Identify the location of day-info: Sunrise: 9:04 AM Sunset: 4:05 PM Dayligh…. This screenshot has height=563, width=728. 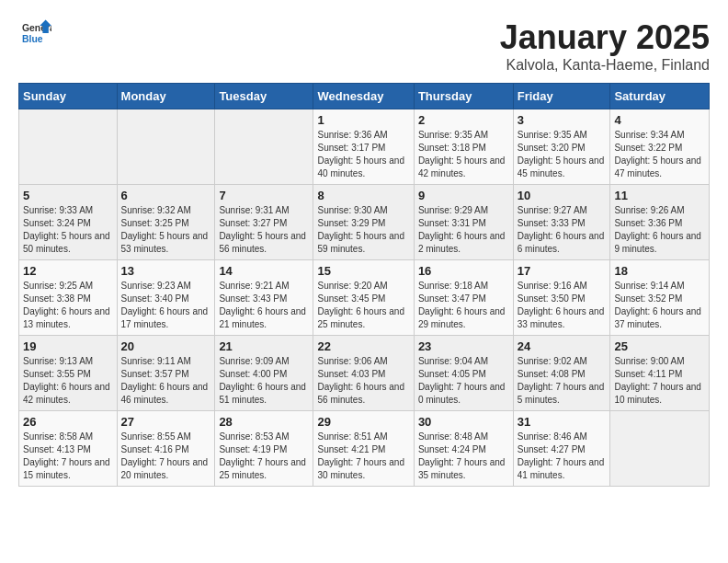
(463, 381).